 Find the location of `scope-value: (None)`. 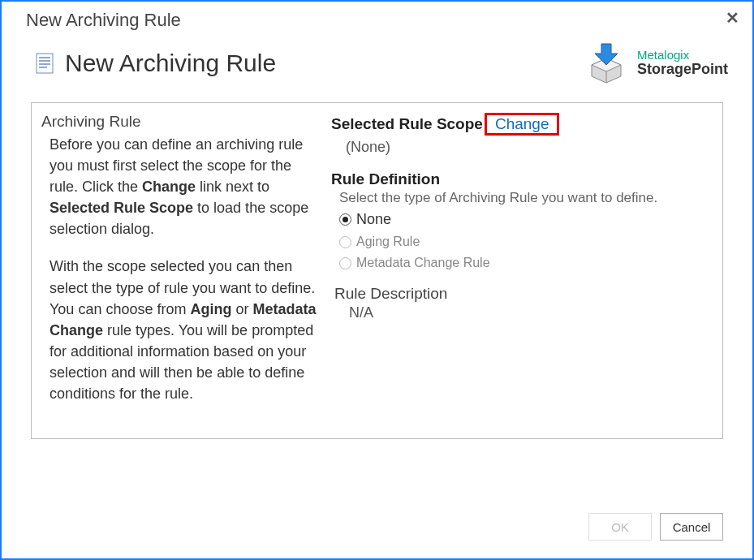

scope-value: (None) is located at coordinates (519, 148).